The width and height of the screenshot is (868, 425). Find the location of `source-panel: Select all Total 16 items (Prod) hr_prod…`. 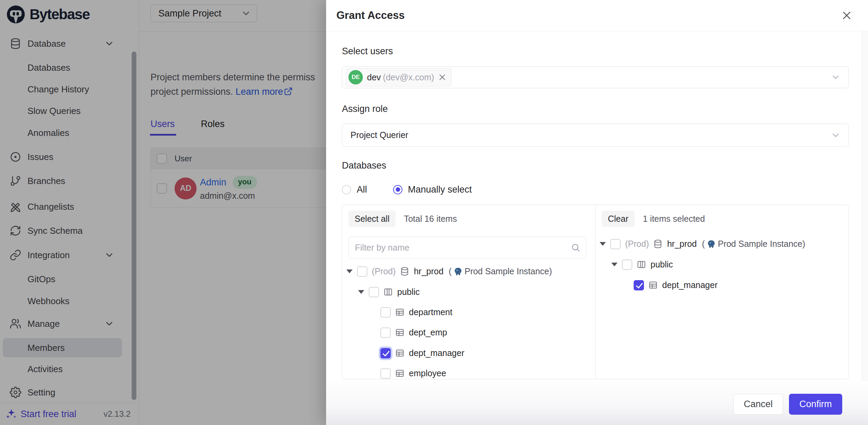

source-panel: Select all Total 16 items (Prod) hr_prod… is located at coordinates (469, 292).